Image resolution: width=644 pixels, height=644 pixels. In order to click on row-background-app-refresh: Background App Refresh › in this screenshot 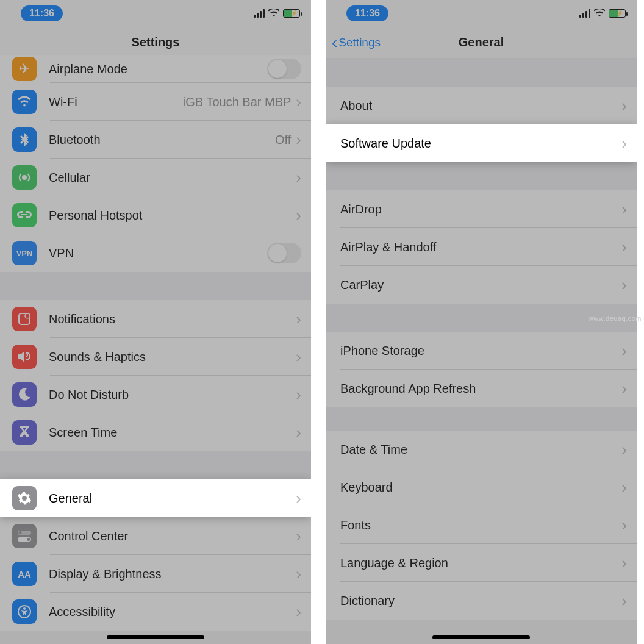, I will do `click(481, 388)`.